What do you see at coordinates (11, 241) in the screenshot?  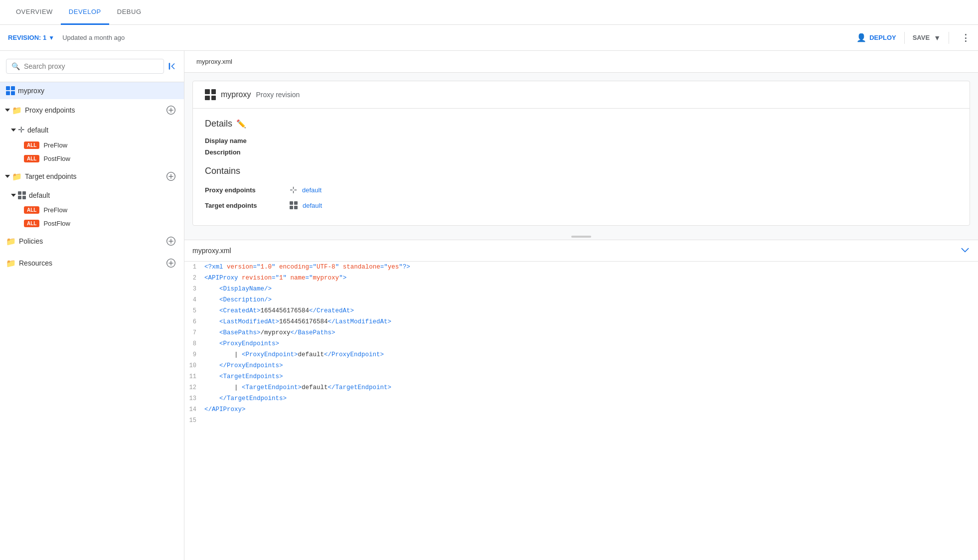 I see `folder-icon-3: 📁` at bounding box center [11, 241].